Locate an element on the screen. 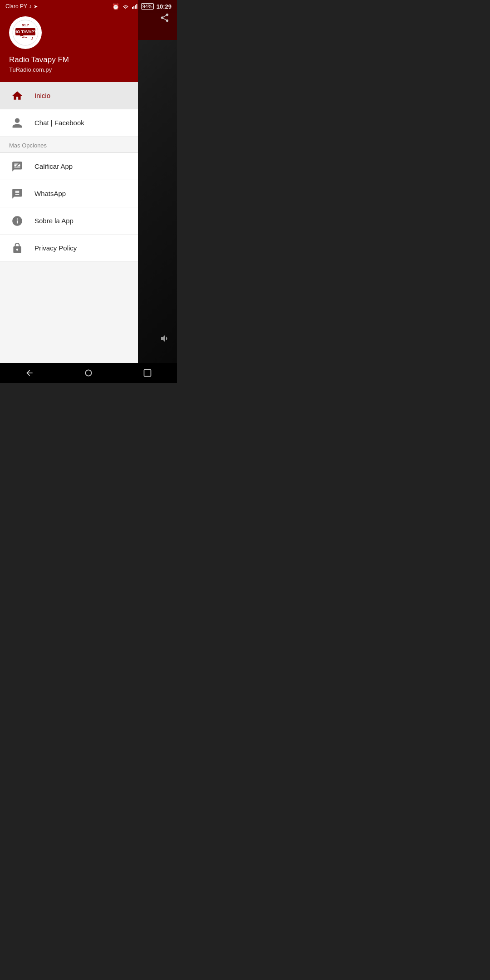  mas-opciones-label: Mas Opciones is located at coordinates (69, 144).